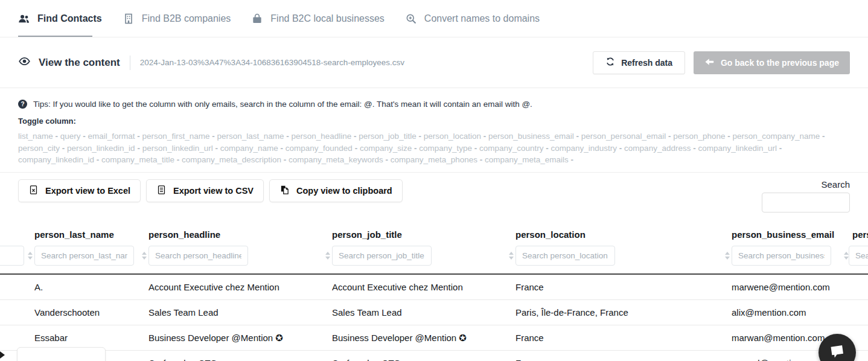  I want to click on go-back-label: Go back to the previous page, so click(780, 63).